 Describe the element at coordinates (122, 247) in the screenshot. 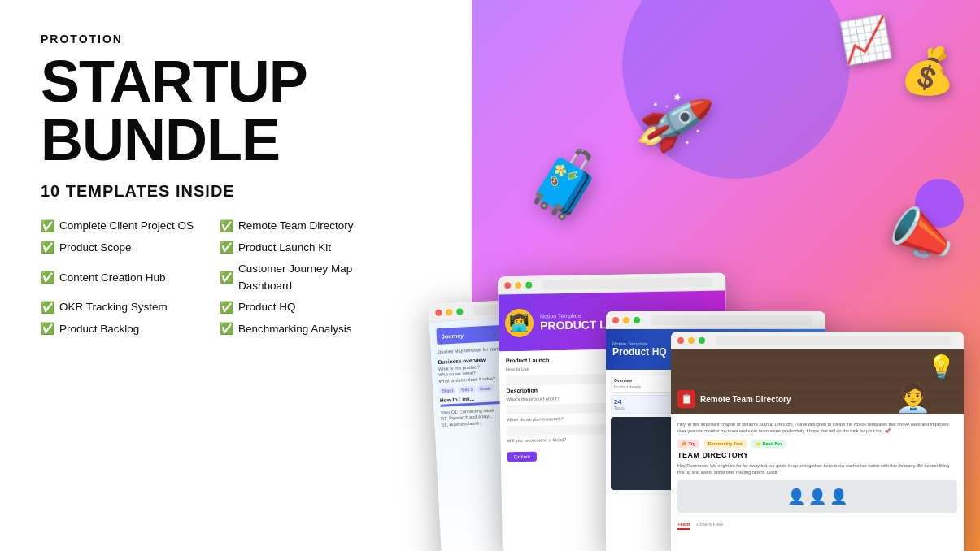

I see `list-item: ✅Product Scope` at that location.